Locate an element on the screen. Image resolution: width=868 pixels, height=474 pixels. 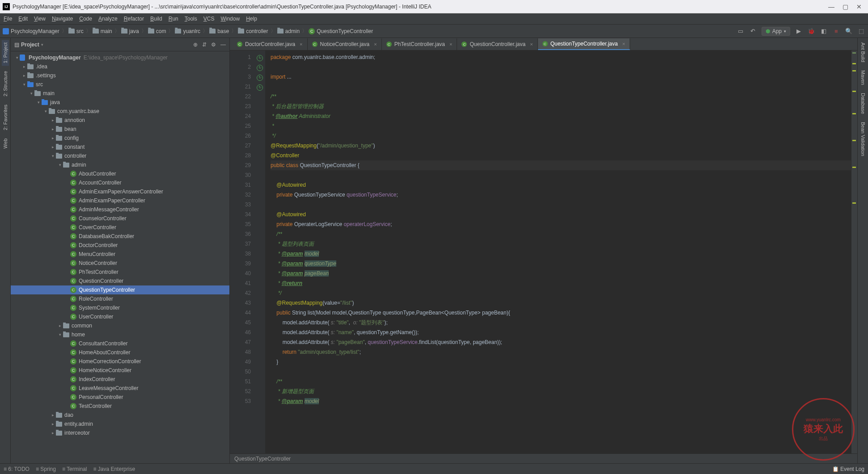
menu-build: Build is located at coordinates (157, 19).